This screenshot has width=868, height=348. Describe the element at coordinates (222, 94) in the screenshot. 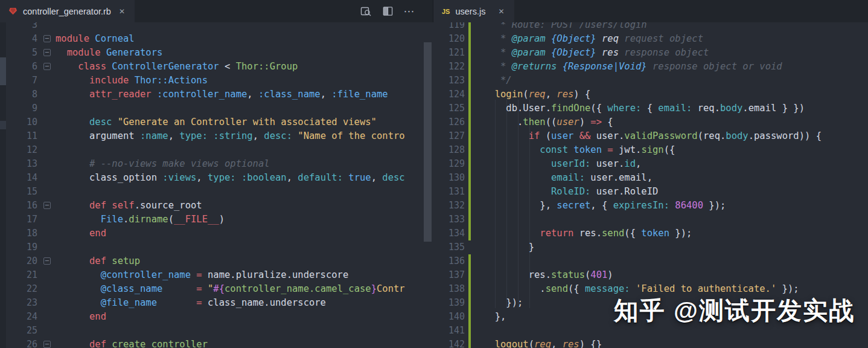

I see `code-text: attr_reader :controller_name, :class_nam…` at that location.